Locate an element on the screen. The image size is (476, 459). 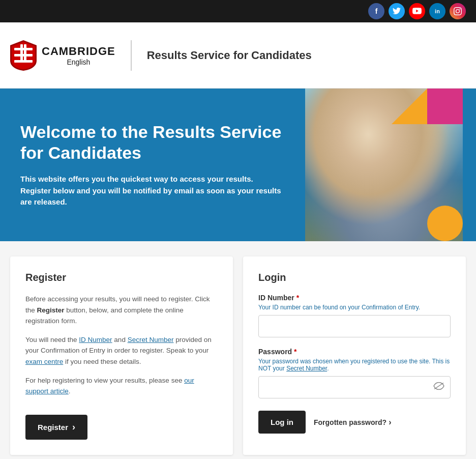
hero-heading: Welcome to the Results Service for Candi… is located at coordinates (153, 142).